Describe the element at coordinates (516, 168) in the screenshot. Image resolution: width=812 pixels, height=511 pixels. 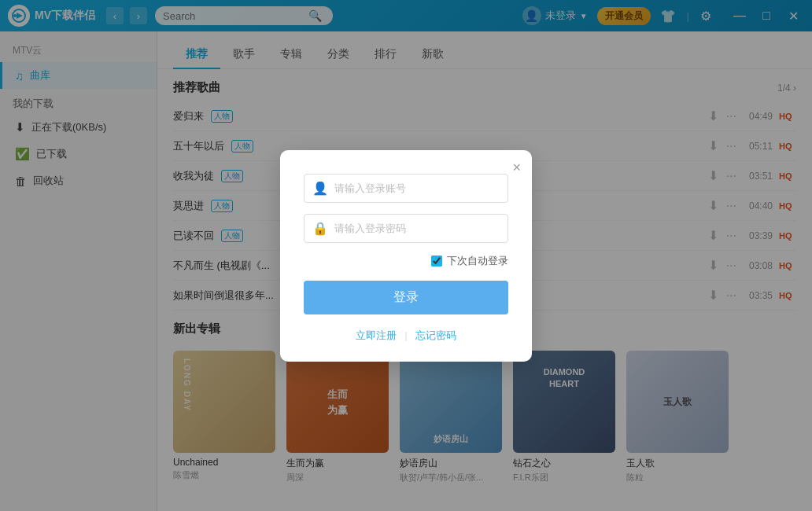
I see `modal-close-button: ×` at that location.